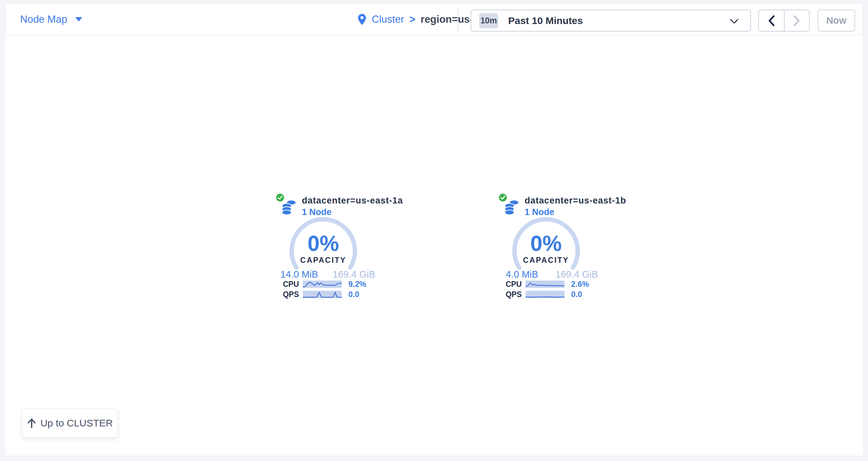 The width and height of the screenshot is (868, 461). What do you see at coordinates (358, 284) in the screenshot?
I see `cpu-value: 9.2%` at bounding box center [358, 284].